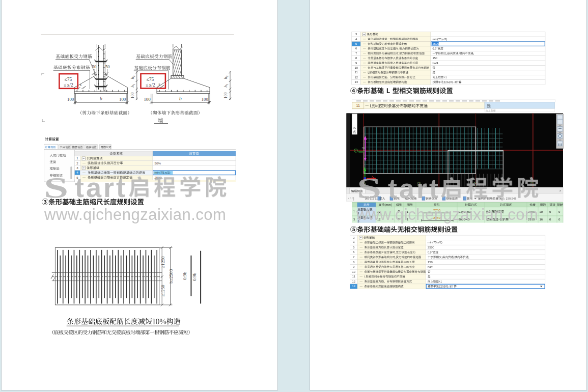 This screenshot has width=588, height=392. Describe the element at coordinates (542, 212) in the screenshot. I see `svg-text: 30` at that location.